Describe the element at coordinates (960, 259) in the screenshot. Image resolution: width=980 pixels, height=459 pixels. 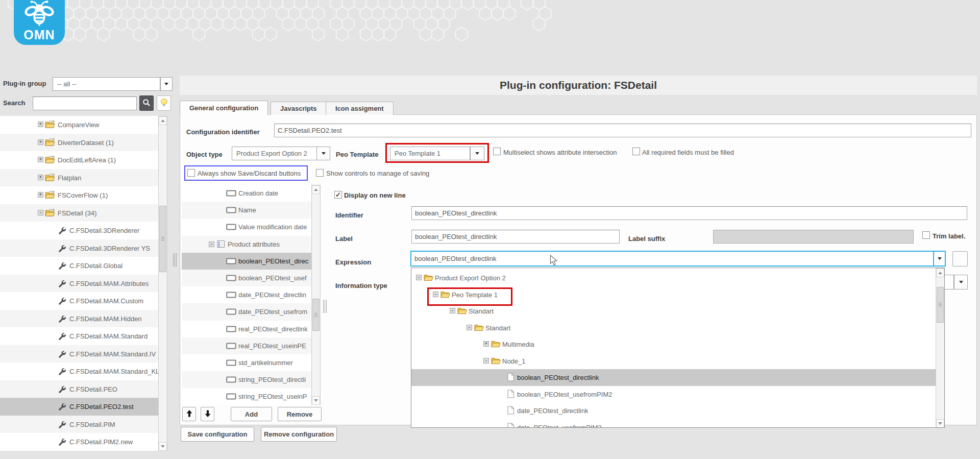
I see `expression-extra-button` at that location.